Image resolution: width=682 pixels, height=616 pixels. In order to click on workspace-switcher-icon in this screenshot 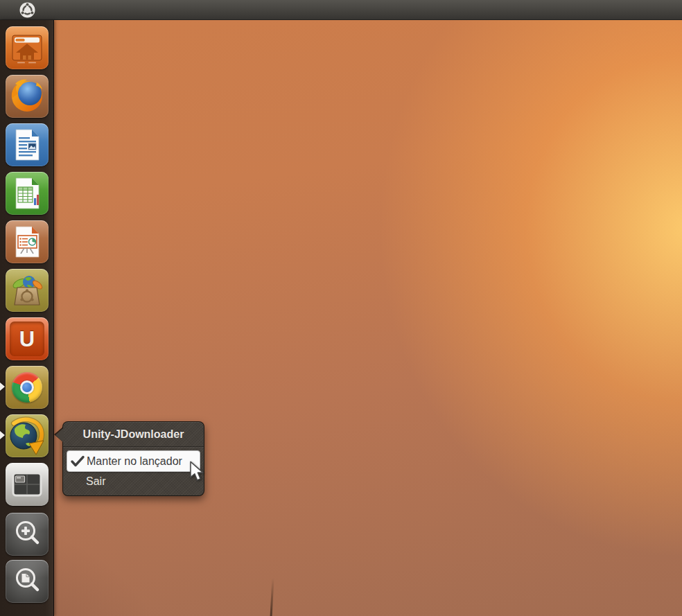, I will do `click(27, 484)`.